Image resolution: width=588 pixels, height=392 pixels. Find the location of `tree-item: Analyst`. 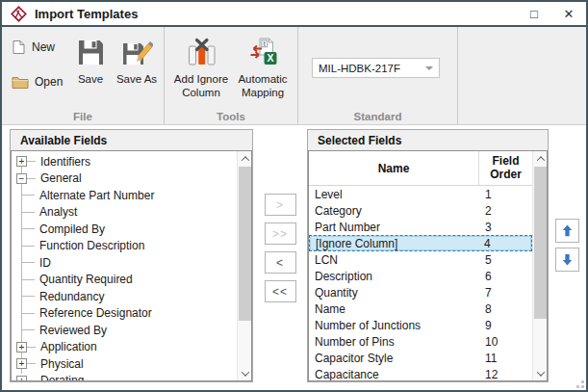

tree-item: Analyst is located at coordinates (124, 213).